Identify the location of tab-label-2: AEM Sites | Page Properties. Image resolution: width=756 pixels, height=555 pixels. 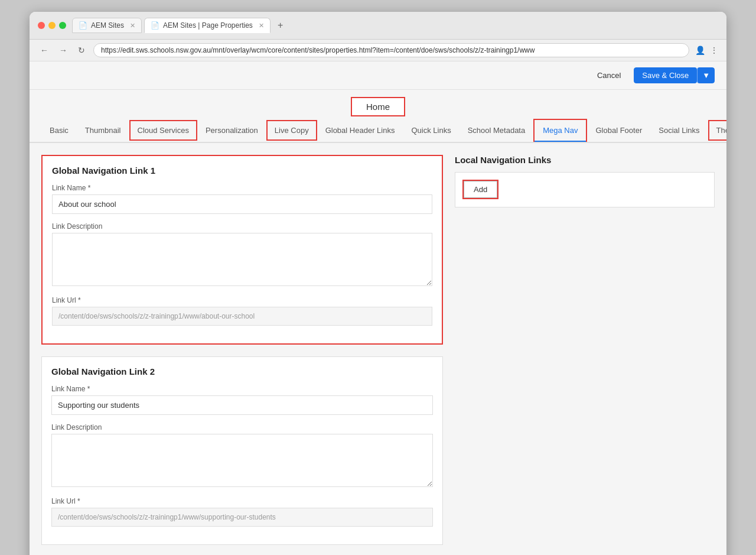
(208, 25).